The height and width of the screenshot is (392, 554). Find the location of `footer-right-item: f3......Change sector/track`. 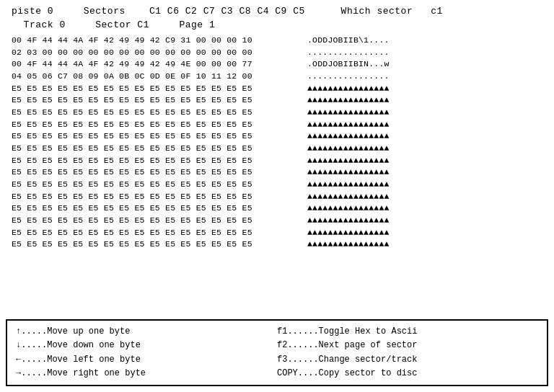

footer-right-item: f3......Change sector/track is located at coordinates (408, 360).